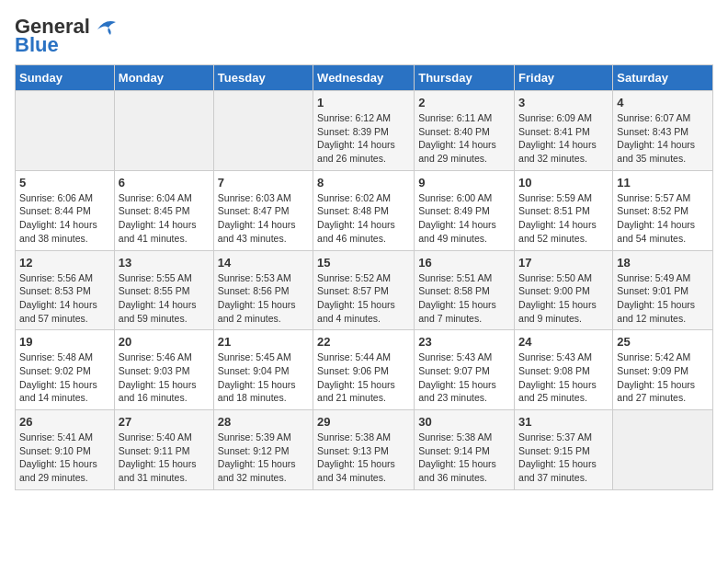 The image size is (728, 563). I want to click on calendar-cell: 26Sunrise: 5:41 AM Sunset: 9:10 PM Dayli…, so click(65, 451).